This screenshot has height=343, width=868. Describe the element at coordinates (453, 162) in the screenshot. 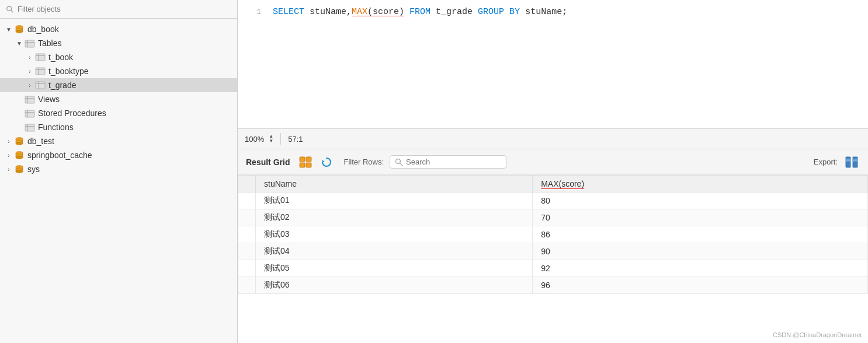

I see `search-input` at that location.